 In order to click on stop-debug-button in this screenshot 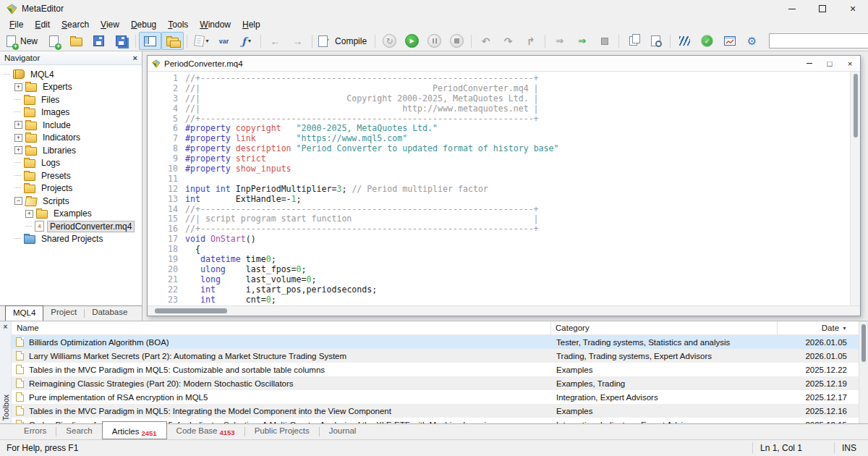, I will do `click(457, 41)`.